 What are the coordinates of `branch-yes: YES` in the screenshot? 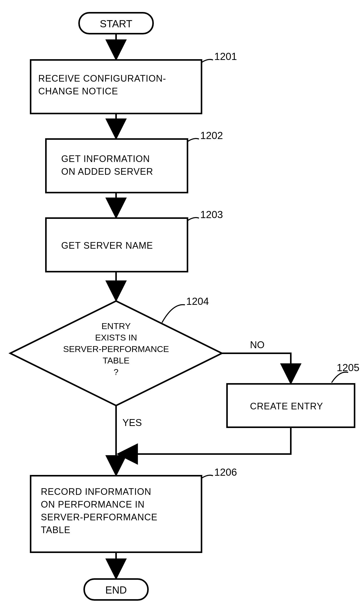 It's located at (132, 423).